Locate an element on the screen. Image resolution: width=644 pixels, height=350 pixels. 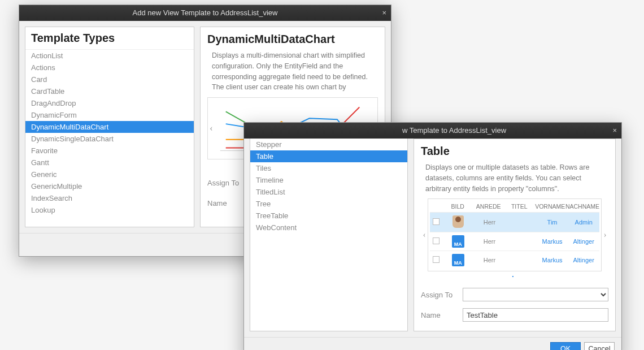
table-cell: Admin is located at coordinates (584, 222).